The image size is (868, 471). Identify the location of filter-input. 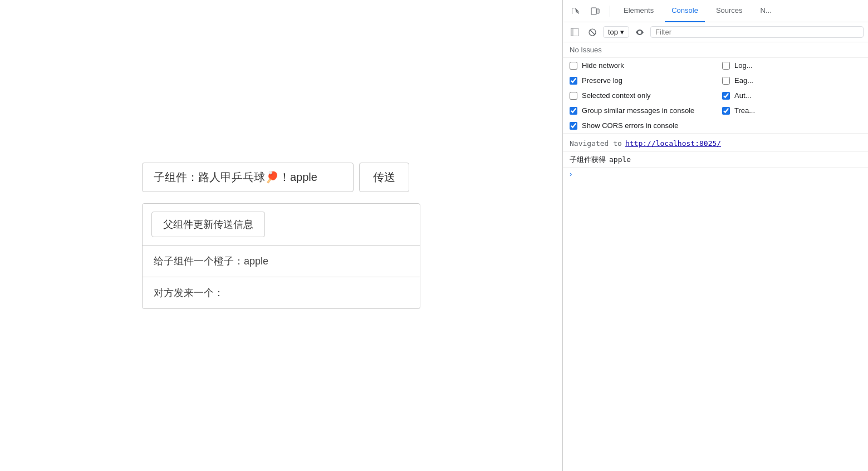
(757, 32).